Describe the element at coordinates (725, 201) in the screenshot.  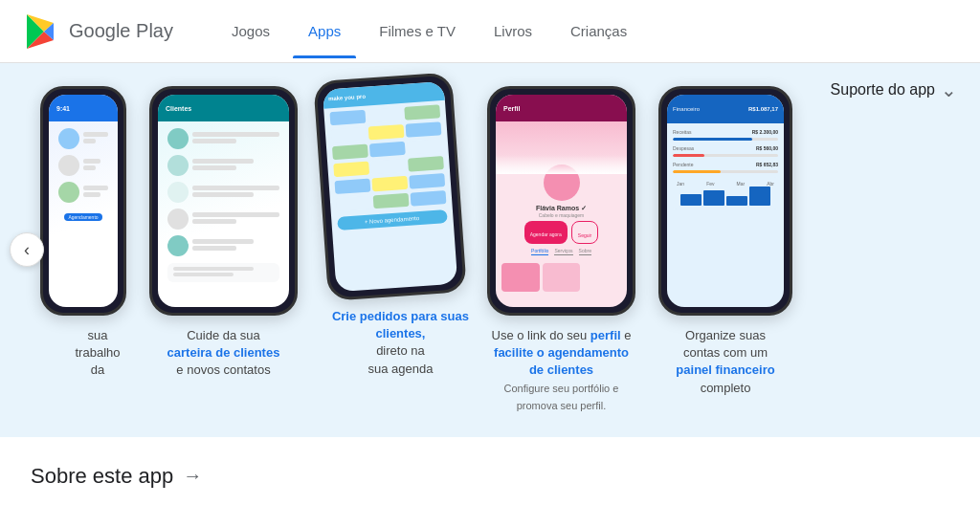
I see `phone-screen-5: Financeiro R$1.087,17 Receitas R$ 2.300,…` at that location.